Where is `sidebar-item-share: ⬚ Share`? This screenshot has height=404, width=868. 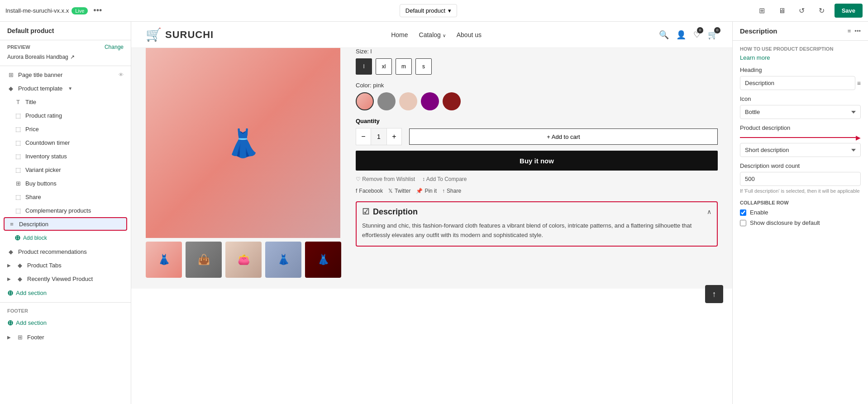
sidebar-item-share: ⬚ Share is located at coordinates (65, 197).